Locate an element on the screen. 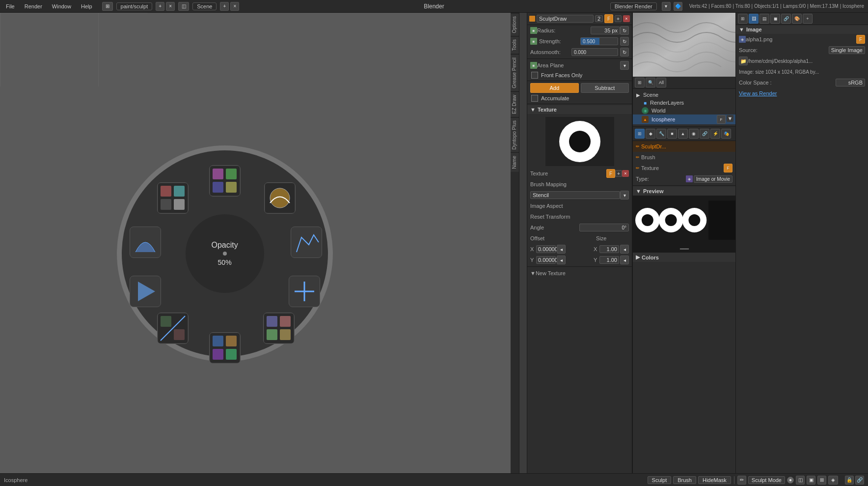  world-item: ◉ World is located at coordinates (684, 111).